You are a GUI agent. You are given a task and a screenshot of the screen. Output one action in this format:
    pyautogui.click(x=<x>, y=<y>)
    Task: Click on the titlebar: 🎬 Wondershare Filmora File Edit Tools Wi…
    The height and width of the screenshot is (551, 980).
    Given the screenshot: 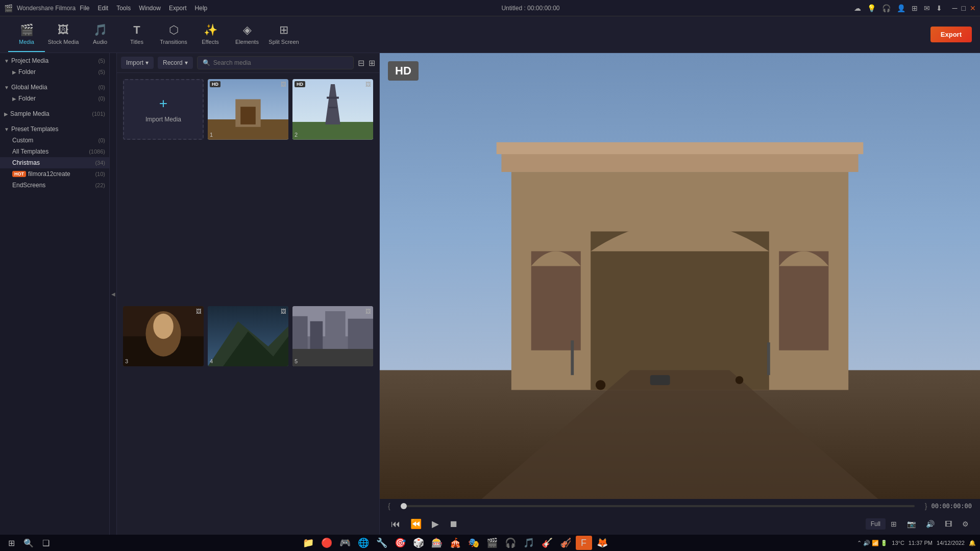 What is the action you would take?
    pyautogui.click(x=490, y=8)
    